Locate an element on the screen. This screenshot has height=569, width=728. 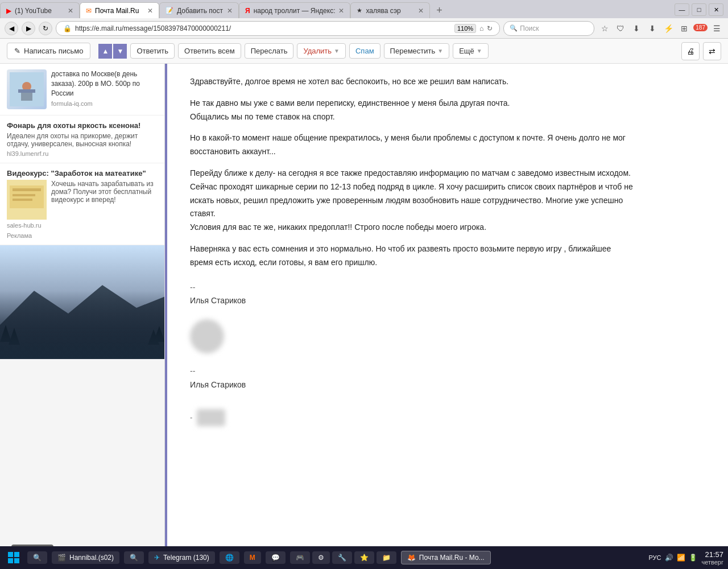
taskbar-misc-icons: 🎮 ⚙ 🔧 ⭐ 📁 is located at coordinates (344, 558).